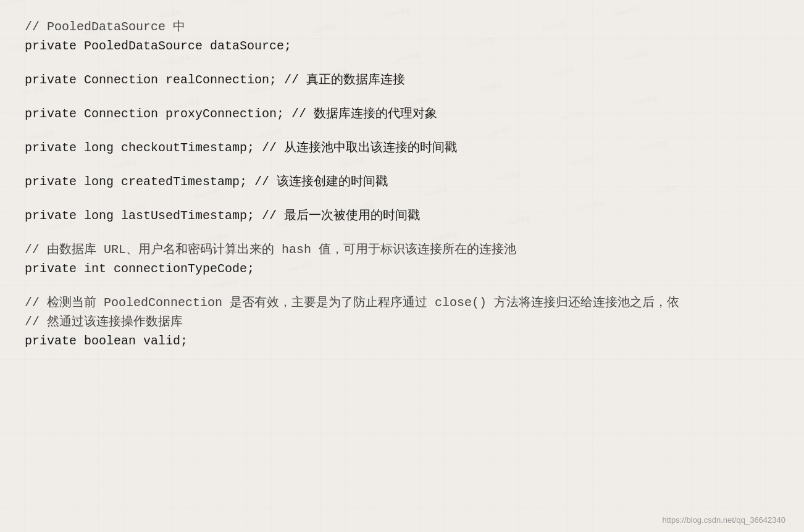 Image resolution: width=804 pixels, height=532 pixels. Describe the element at coordinates (402, 216) in the screenshot. I see `code-line: private long lastUsedTimestamp; // 最后一次被…` at that location.